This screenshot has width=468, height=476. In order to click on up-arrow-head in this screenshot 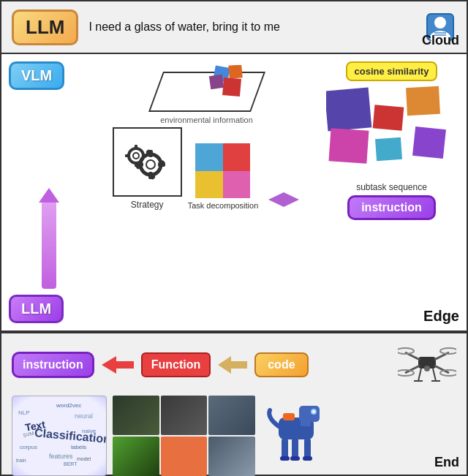, I will do `click(49, 195)`.